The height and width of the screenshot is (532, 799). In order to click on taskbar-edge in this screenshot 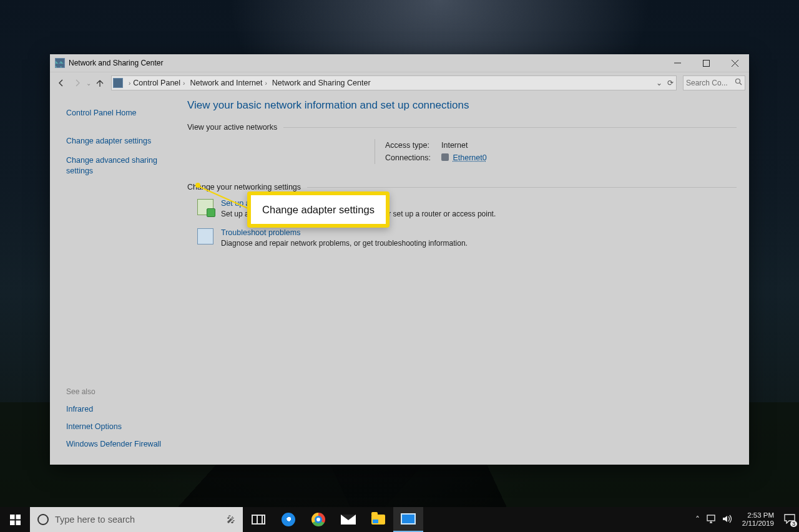, I will do `click(288, 520)`.